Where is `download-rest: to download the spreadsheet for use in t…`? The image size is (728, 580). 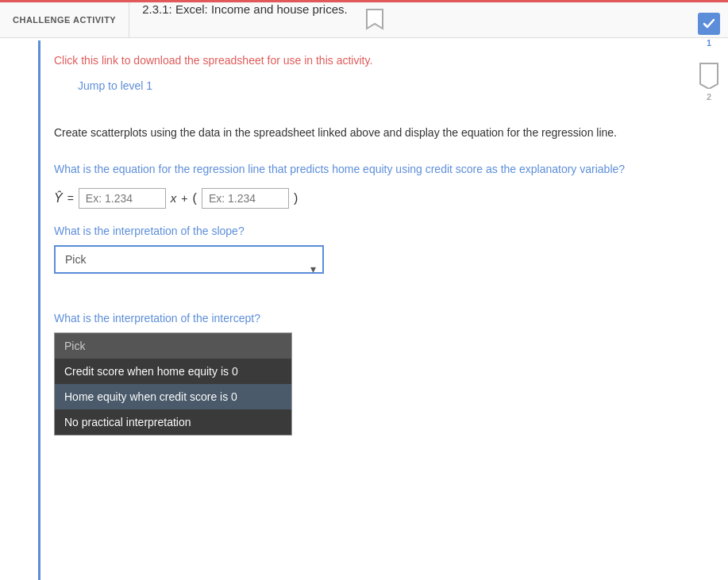
download-rest: to download the spreadsheet for use in t… is located at coordinates (247, 60).